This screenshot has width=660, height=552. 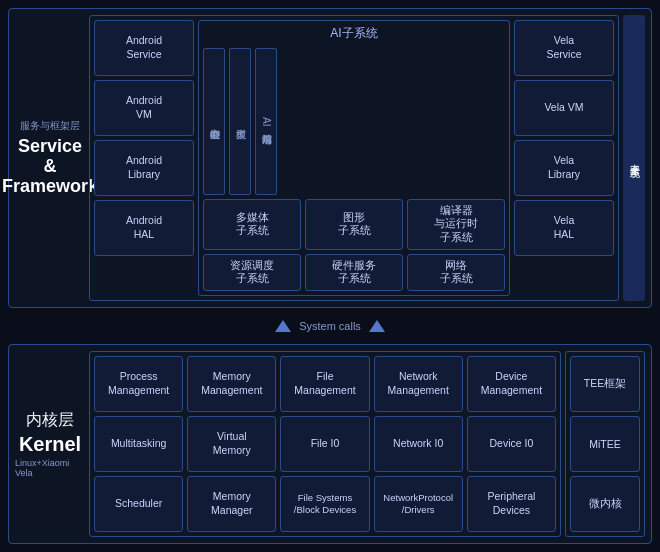 I want to click on android-service-cell: Android Service, so click(x=144, y=48).